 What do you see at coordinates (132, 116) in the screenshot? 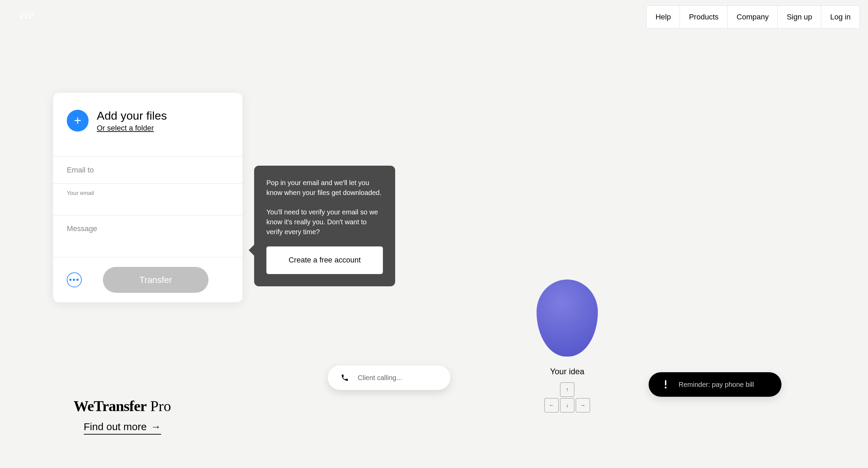
I see `add-files-title: Add your files` at bounding box center [132, 116].